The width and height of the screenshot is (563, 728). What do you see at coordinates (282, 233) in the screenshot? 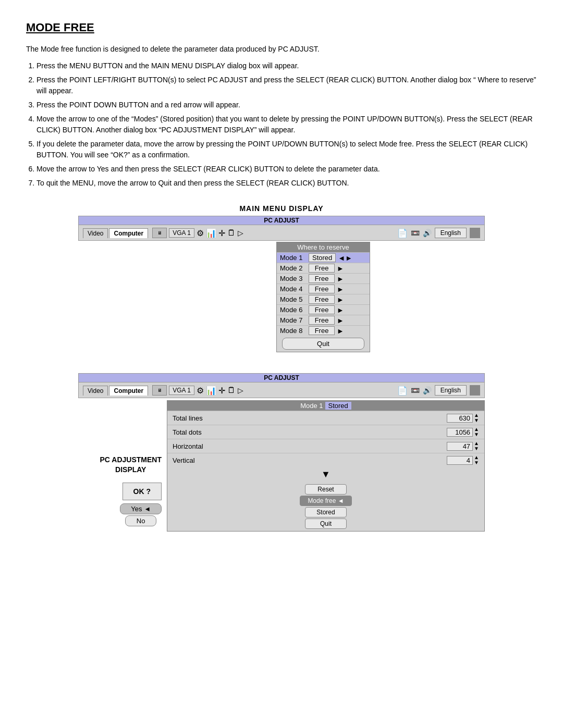
I see `menubar1-inner: Video Computer 🖥 VGA 1 ⚙ 📊 ✛ 🗒 ▷ 📄 📼 🔊 E…` at bounding box center [282, 233].